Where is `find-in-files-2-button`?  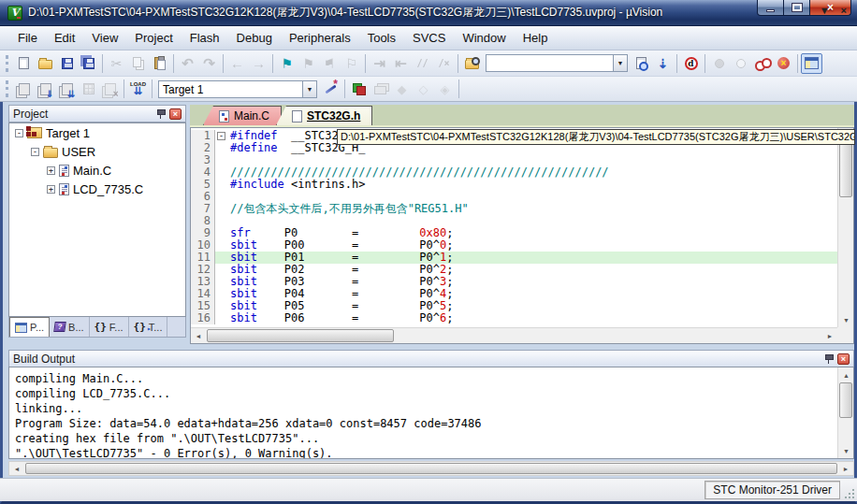
find-in-files-2-button is located at coordinates (642, 64).